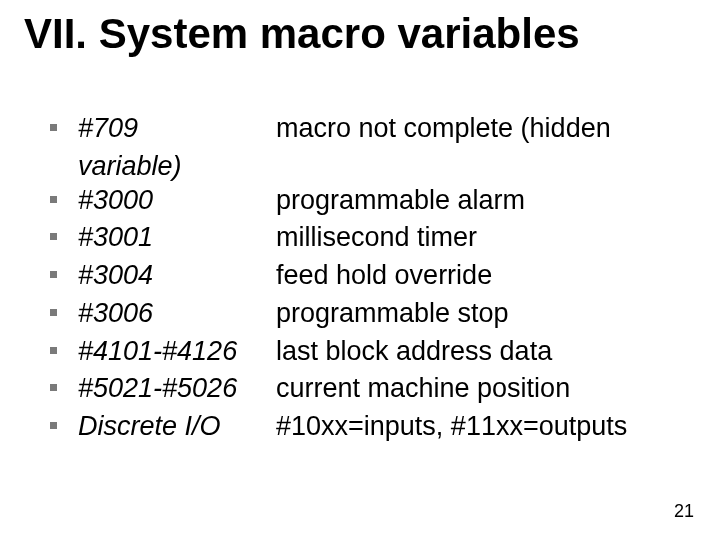  Describe the element at coordinates (177, 352) in the screenshot. I see `macro-variable: #4101-#4126` at that location.